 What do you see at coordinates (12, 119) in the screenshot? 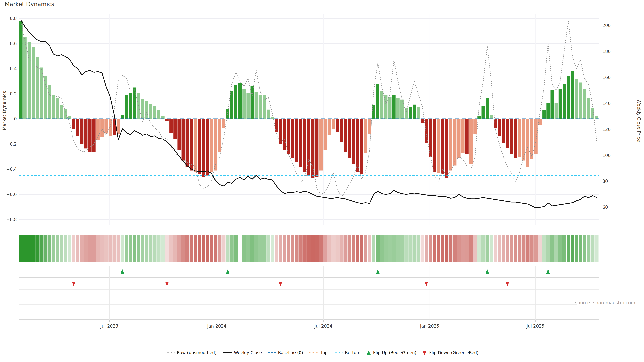
I see `left-axis-ticks: 0.80.60.40.20−0.2−0.4−0.6−0.8` at bounding box center [12, 119].